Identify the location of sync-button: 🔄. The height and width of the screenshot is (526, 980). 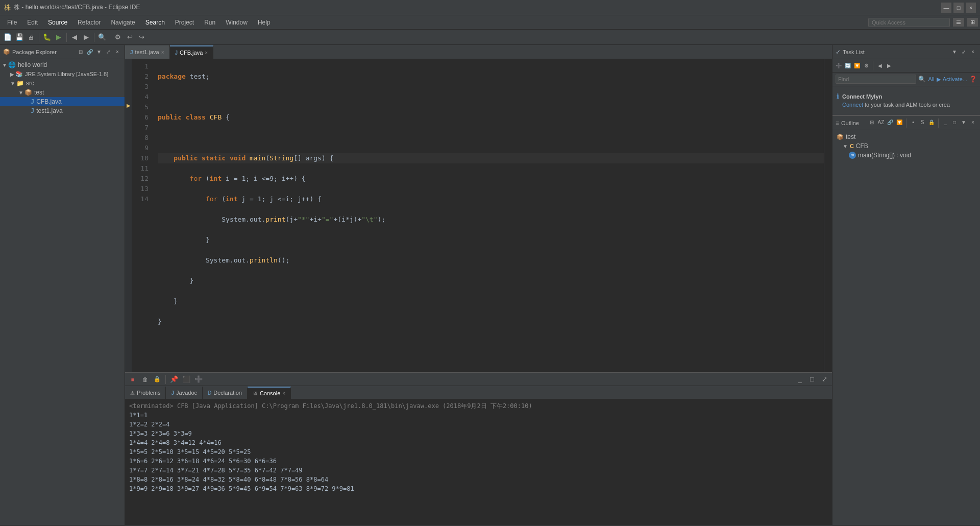
(848, 66).